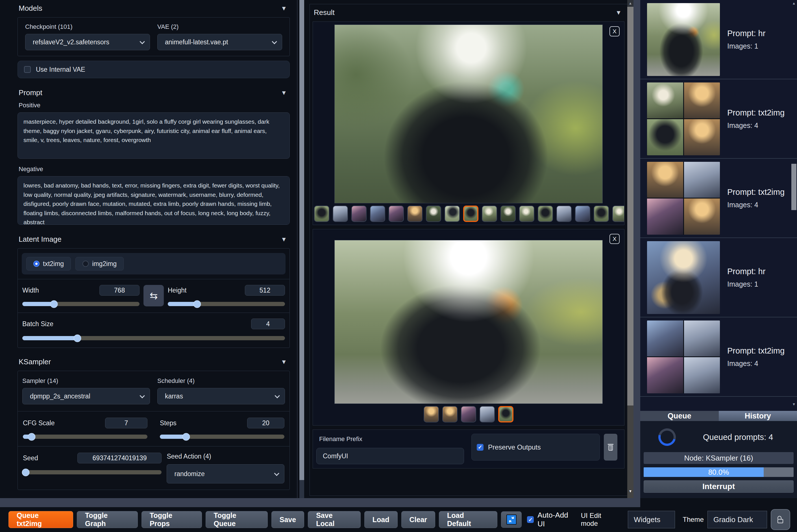  Describe the element at coordinates (27, 70) in the screenshot. I see `use-internal-vae-checkbox` at that location.